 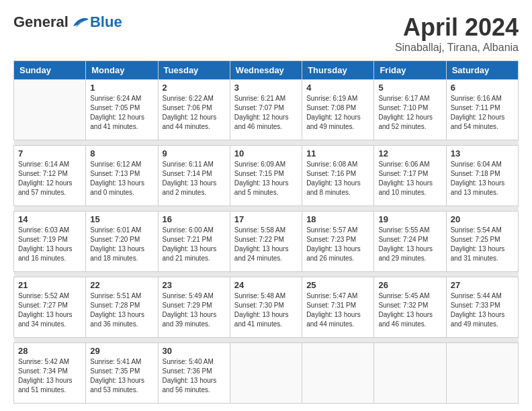 I want to click on weekday-header: Tuesday, so click(x=193, y=71).